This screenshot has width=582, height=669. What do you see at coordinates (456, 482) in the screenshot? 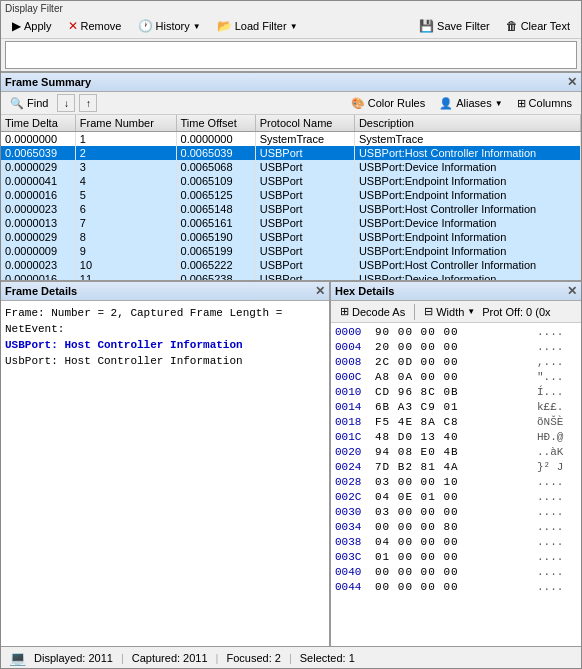
I see `hex-row: 002803 00 00 10....` at bounding box center [456, 482].